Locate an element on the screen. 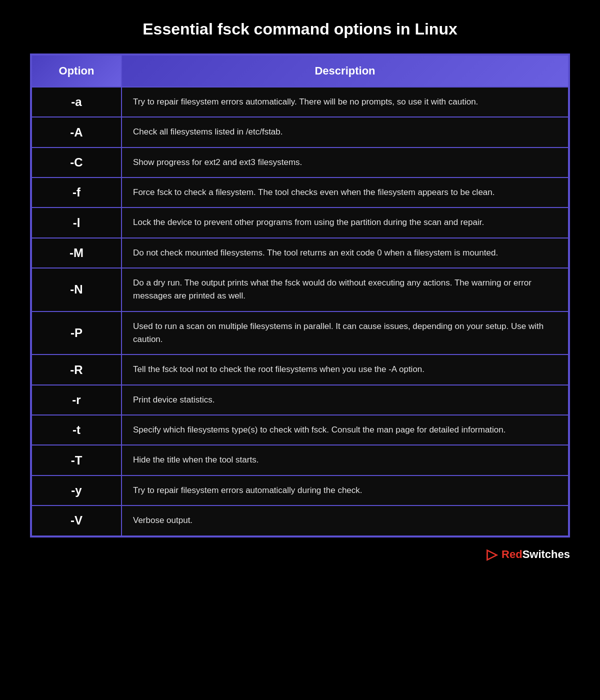  description-cell: Do a dry run. The output prints what the… is located at coordinates (345, 290).